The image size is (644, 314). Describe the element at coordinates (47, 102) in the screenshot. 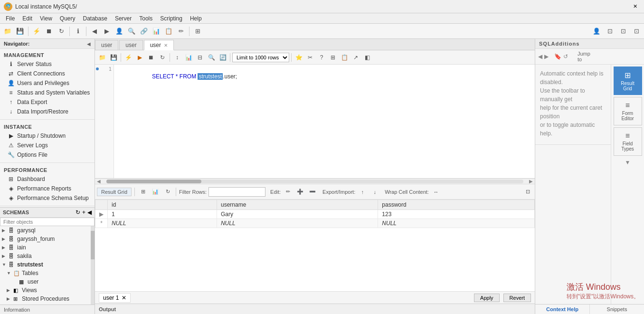

I see `sidebar-item-data-export: ↑ Data Export` at that location.